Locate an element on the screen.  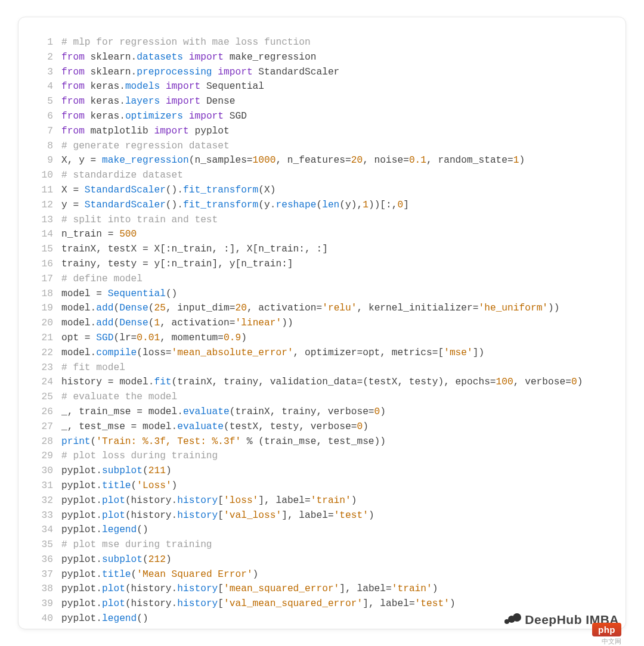
code-content: from keras.optimizers import SGD is located at coordinates (154, 117).